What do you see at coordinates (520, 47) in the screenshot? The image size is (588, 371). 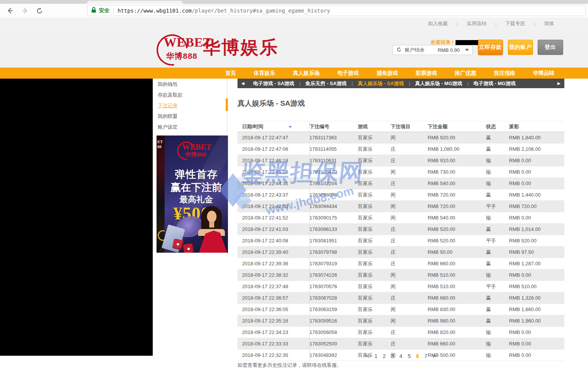 I see `my-account-button: 我的账户` at bounding box center [520, 47].